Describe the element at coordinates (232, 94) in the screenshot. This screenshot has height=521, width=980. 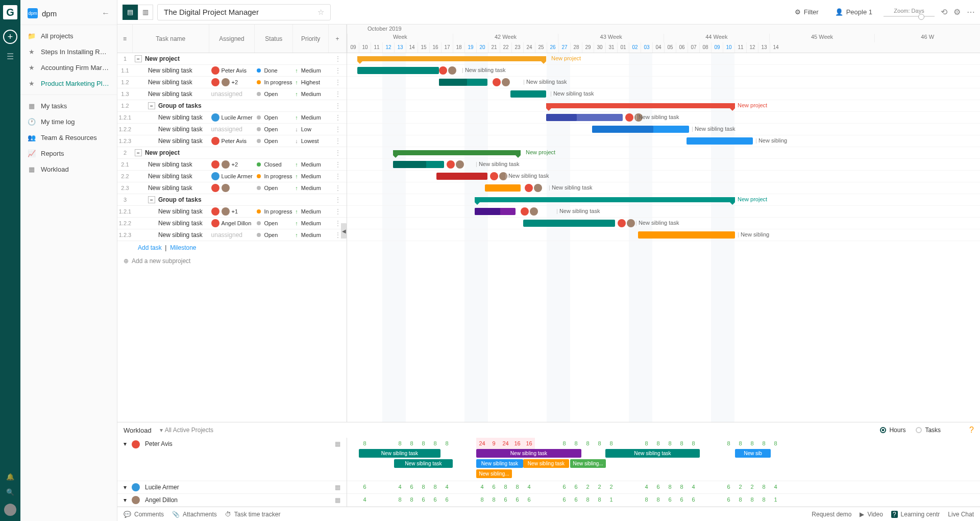
I see `task-row: 1.3New sibling taskunassignedOpen↑Medium…` at that location.